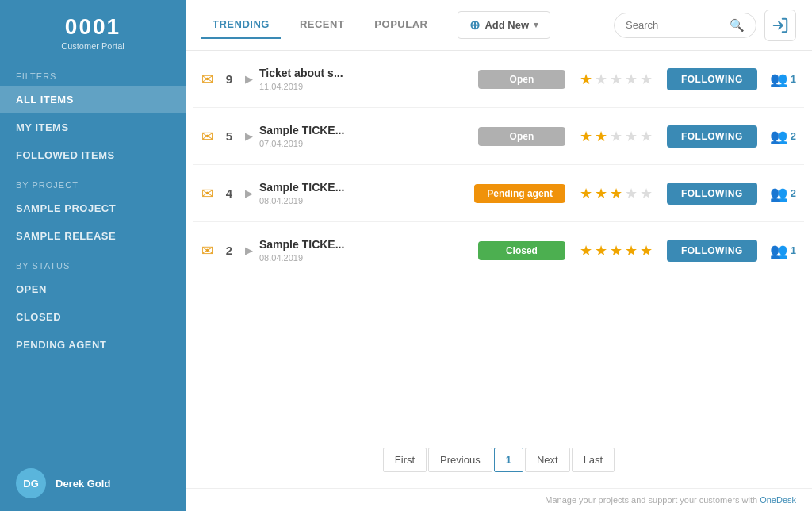  What do you see at coordinates (401, 25) in the screenshot?
I see `tab-popular: POPULAR` at bounding box center [401, 25].